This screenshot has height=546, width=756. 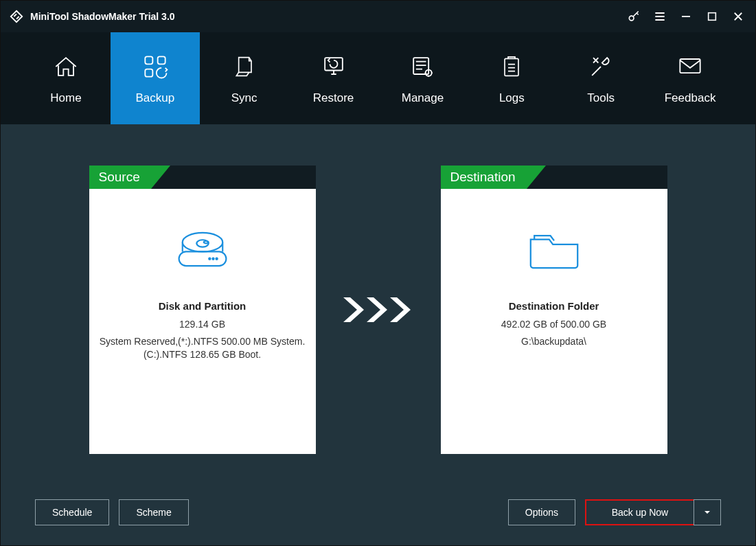 What do you see at coordinates (66, 67) in the screenshot?
I see `home-icon` at bounding box center [66, 67].